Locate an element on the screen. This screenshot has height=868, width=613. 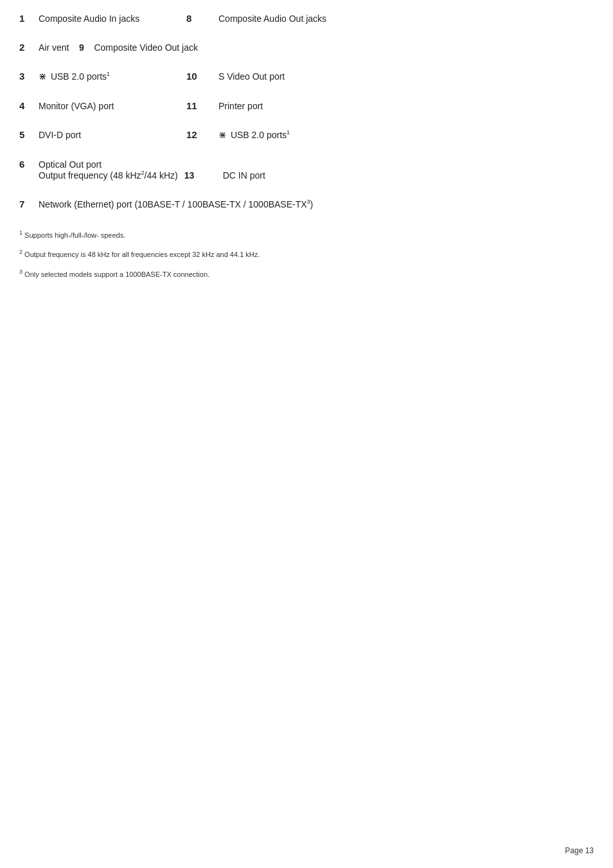
list-item: 2 Air vent 9 Composite Video Out jack is located at coordinates (306, 48).